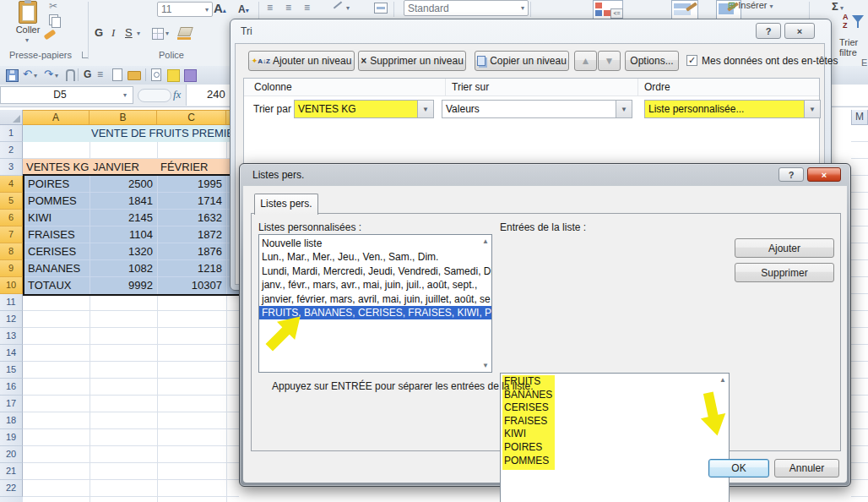 The height and width of the screenshot is (502, 868). I want to click on new-document-icon, so click(117, 74).